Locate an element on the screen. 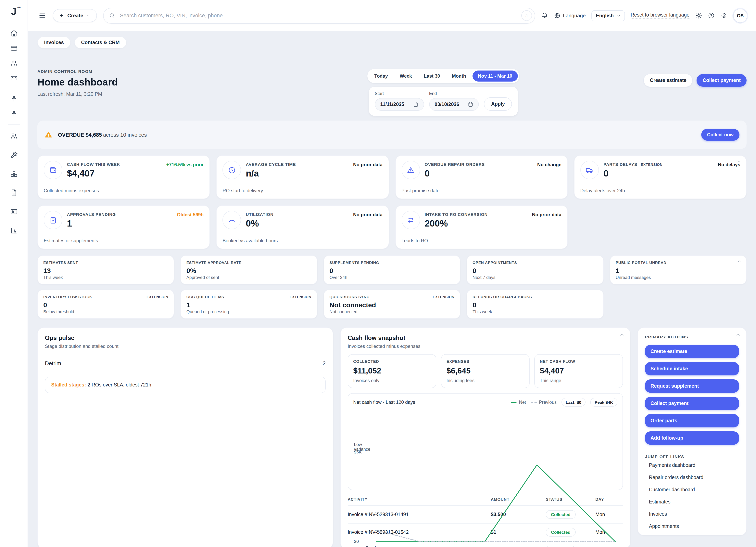 This screenshot has height=547, width=756. stat-collected: COLLECTED $11,052 Invoices only is located at coordinates (392, 371).